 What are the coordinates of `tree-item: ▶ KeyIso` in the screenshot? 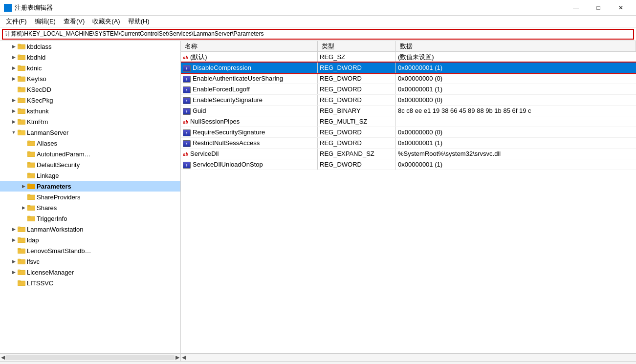 It's located at (90, 79).